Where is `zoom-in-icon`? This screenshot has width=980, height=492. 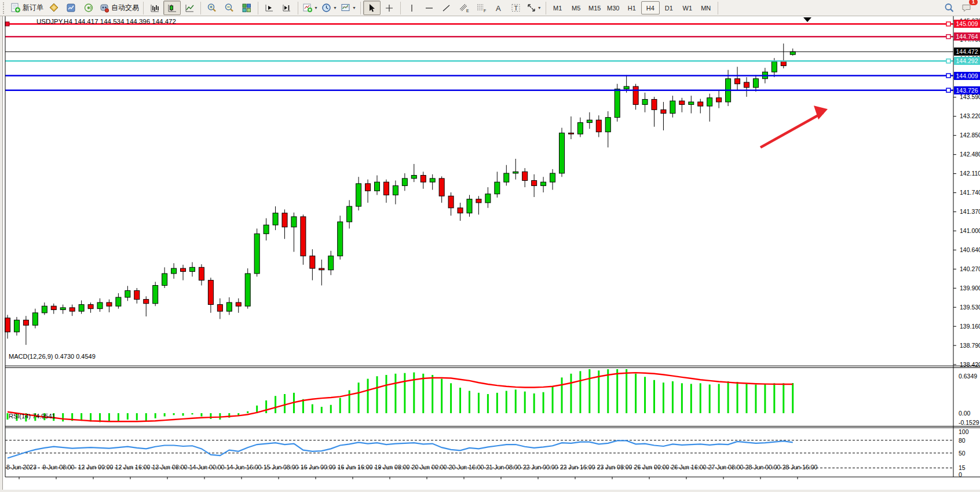
zoom-in-icon is located at coordinates (212, 8).